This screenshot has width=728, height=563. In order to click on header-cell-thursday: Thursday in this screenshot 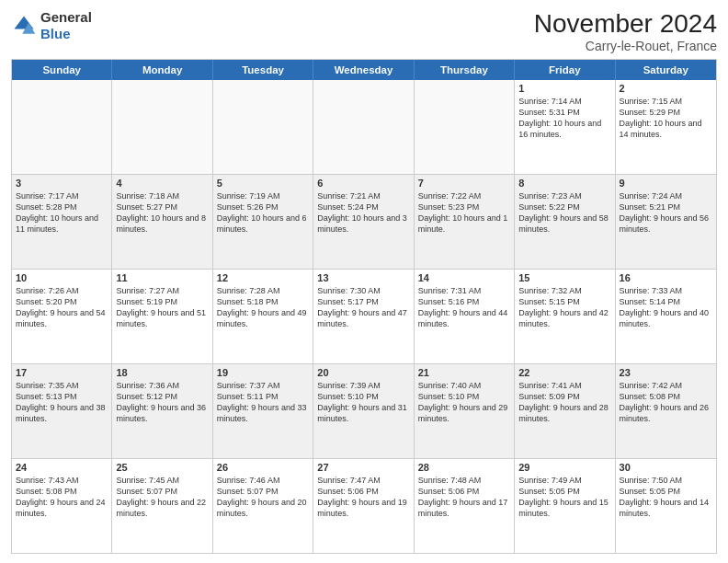, I will do `click(465, 70)`.